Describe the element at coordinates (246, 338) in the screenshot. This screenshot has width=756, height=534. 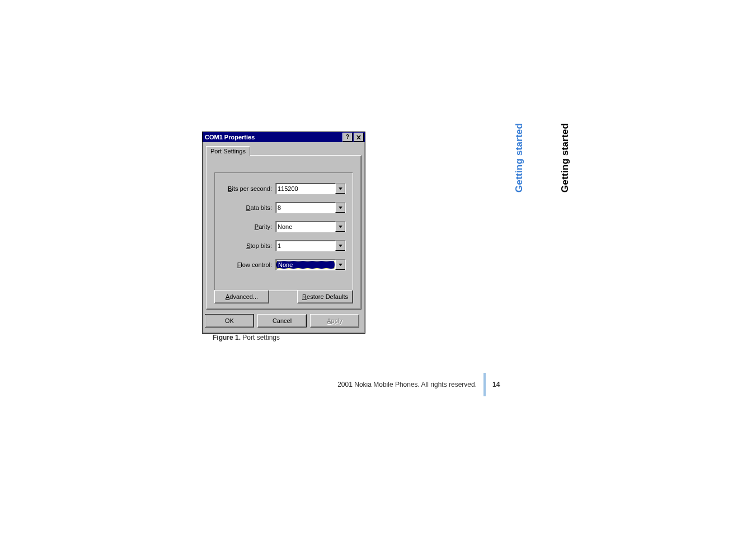
I see `figure-caption: Figure 1. Port settings` at that location.